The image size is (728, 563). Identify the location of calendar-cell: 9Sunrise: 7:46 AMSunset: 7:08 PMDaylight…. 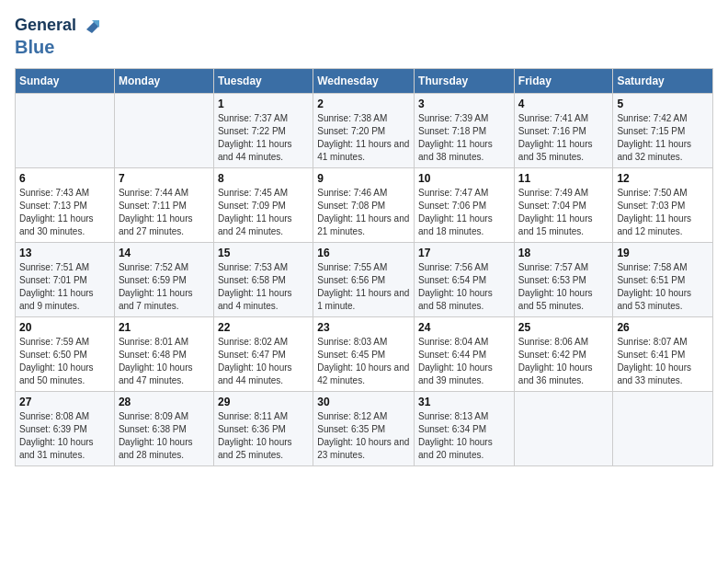
(364, 206).